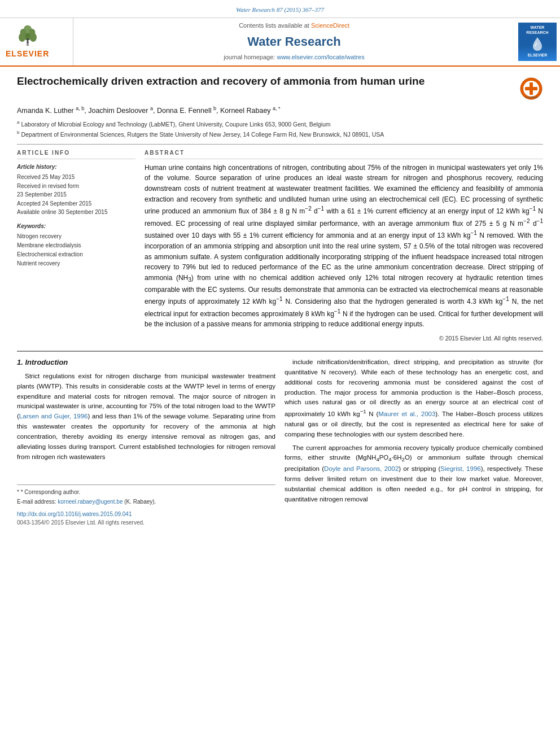  What do you see at coordinates (37, 42) in the screenshot?
I see `elsevier-logo-box: ELSEVIER` at bounding box center [37, 42].